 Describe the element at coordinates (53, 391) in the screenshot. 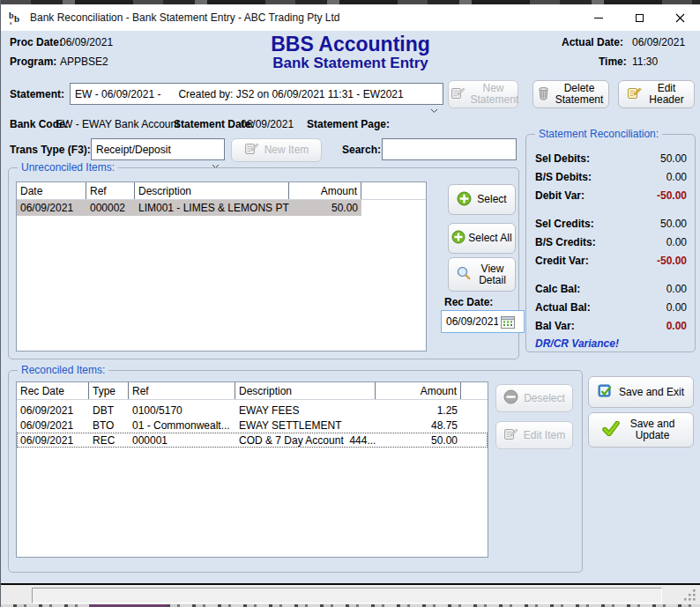

I see `column-header-rec-date: Rec Date` at that location.